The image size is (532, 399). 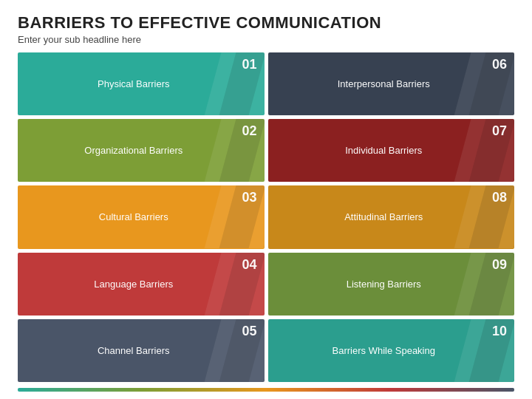 What do you see at coordinates (499, 132) in the screenshot?
I see `card-number-07: 07` at bounding box center [499, 132].